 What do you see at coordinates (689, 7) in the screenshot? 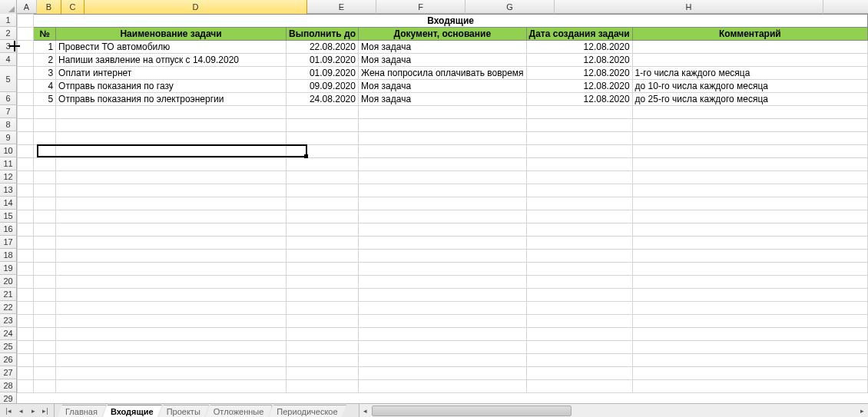
I see `col-header-H: H` at bounding box center [689, 7].